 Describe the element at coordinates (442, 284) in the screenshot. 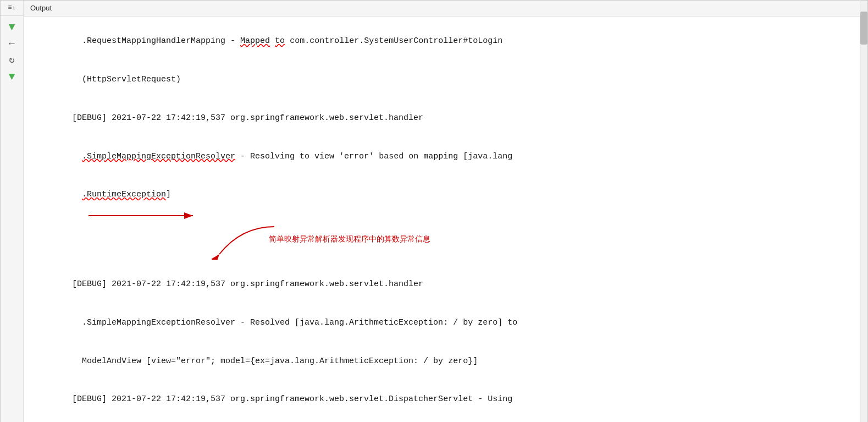

I see `log-line-6: [DEBUG] 2021-07-22 17:42:19,537 org.spri…` at that location.